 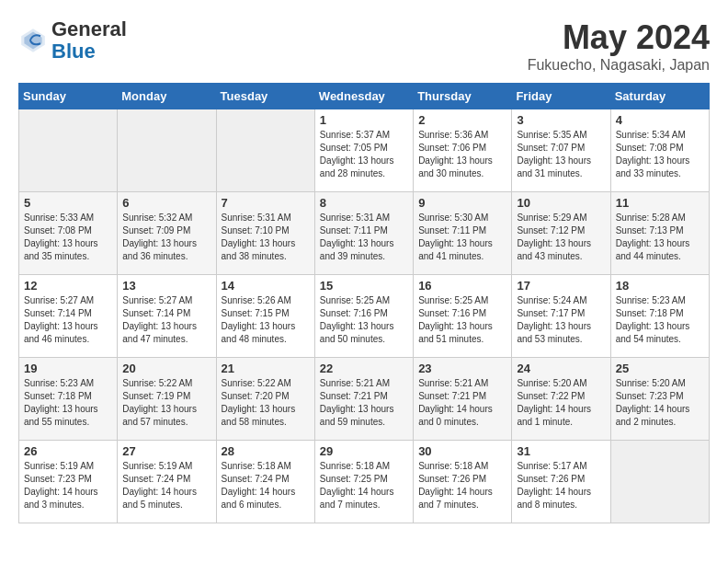 I want to click on day-info: Sunrise: 5:28 AM Sunset: 7:13 PM Dayligh…, so click(x=660, y=237).